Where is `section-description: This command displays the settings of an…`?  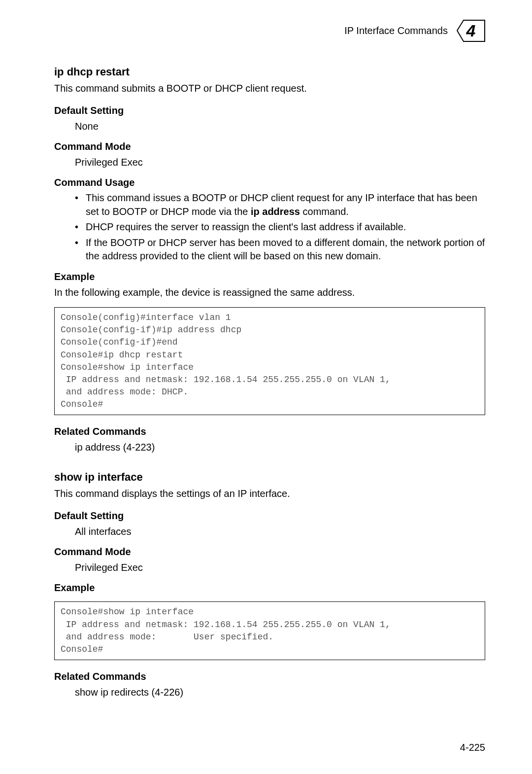 section-description: This command displays the settings of an… is located at coordinates (270, 493).